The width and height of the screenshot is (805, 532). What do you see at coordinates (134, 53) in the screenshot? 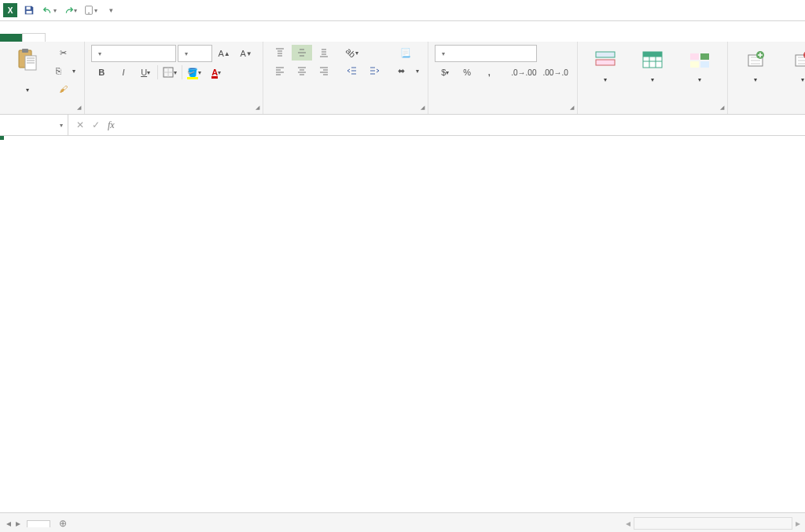
I see `font-name-combo: ▾` at bounding box center [134, 53].